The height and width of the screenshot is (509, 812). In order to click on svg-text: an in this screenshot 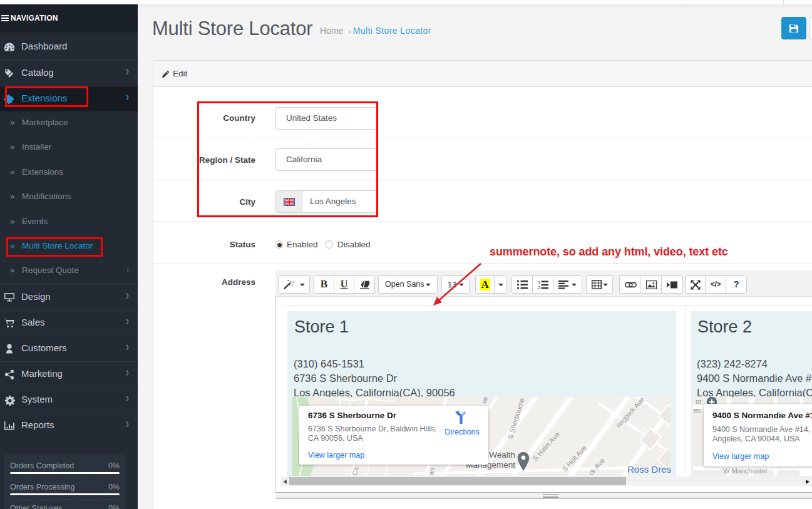, I will do `click(431, 471)`.